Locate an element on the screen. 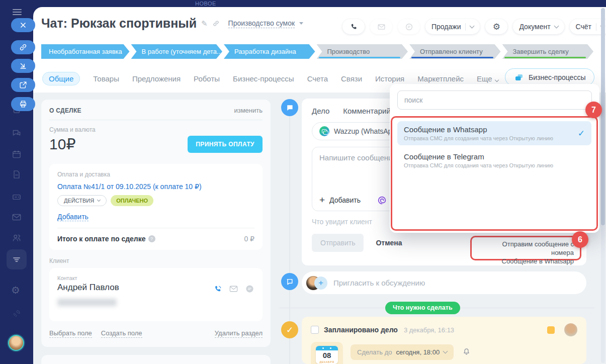 Image resolution: width=606 pixels, height=364 pixels. email-button is located at coordinates (381, 27).